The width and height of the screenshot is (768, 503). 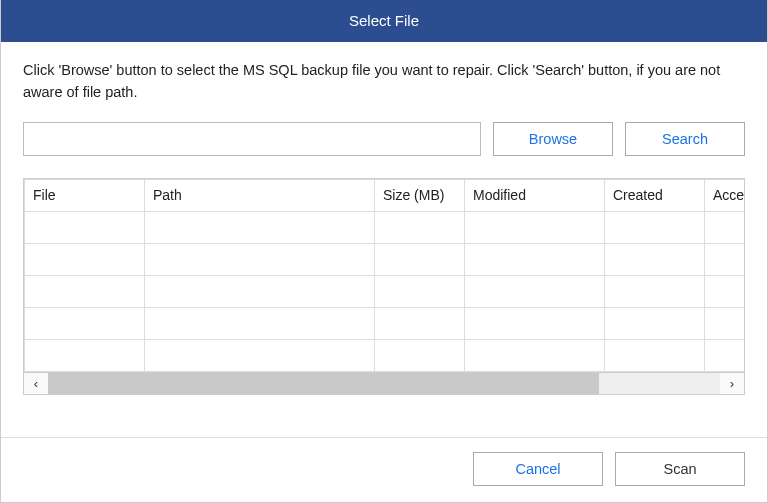 I want to click on file-path-input, so click(x=252, y=139).